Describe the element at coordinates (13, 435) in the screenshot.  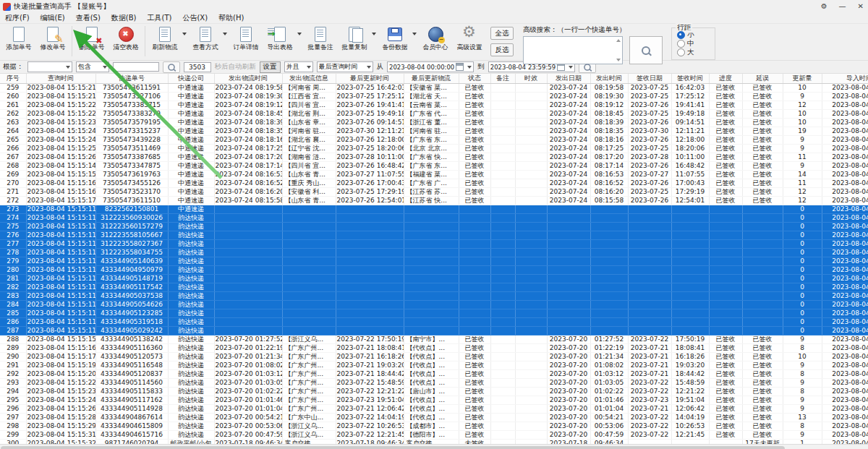
I see `table-cell: 299` at that location.